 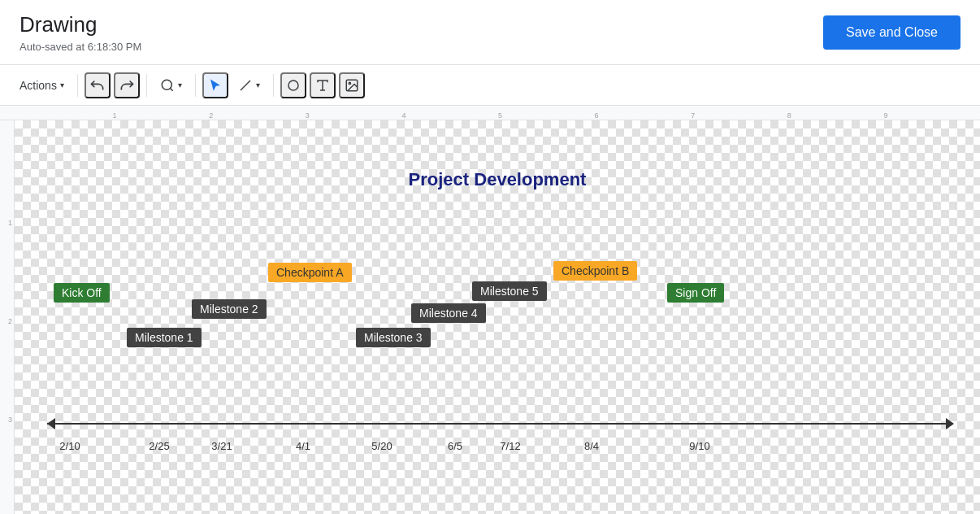 I want to click on header: Drawing Auto-saved at 6:18:30 PM Save an…, so click(x=490, y=33).